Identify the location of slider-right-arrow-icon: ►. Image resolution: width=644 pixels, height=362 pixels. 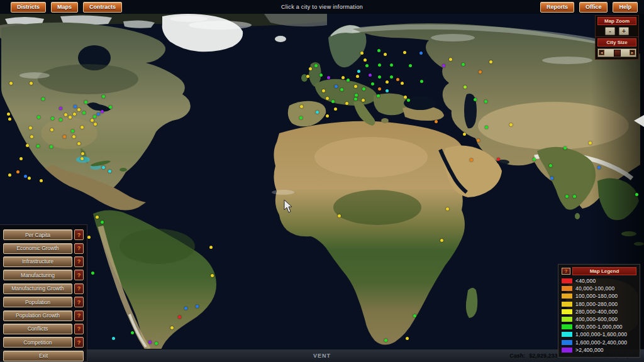
(633, 53).